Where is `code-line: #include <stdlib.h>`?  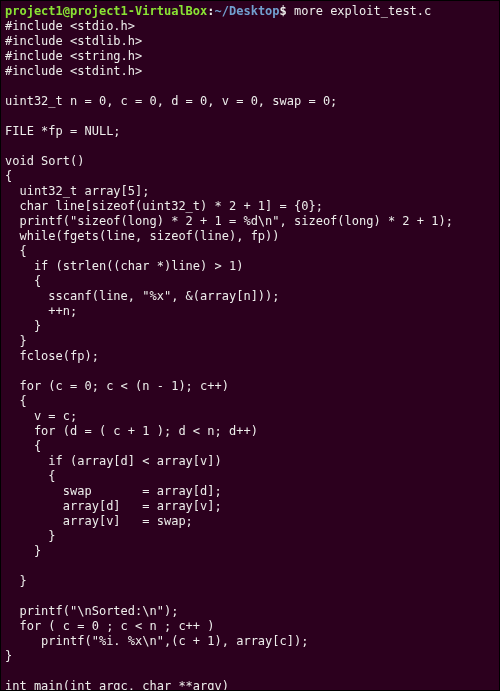
code-line: #include <stdlib.h> is located at coordinates (250, 42).